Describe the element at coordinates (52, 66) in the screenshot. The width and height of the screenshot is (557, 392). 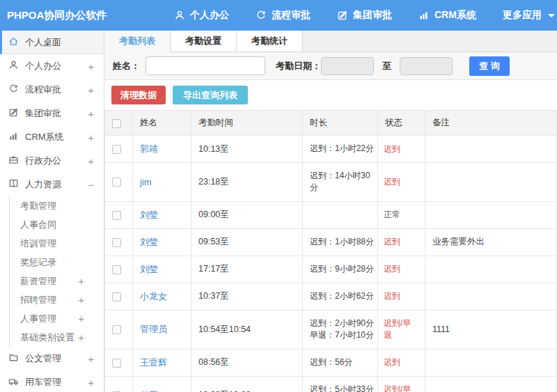
I see `sidebar-item-personal-office: 个人办公 +` at that location.